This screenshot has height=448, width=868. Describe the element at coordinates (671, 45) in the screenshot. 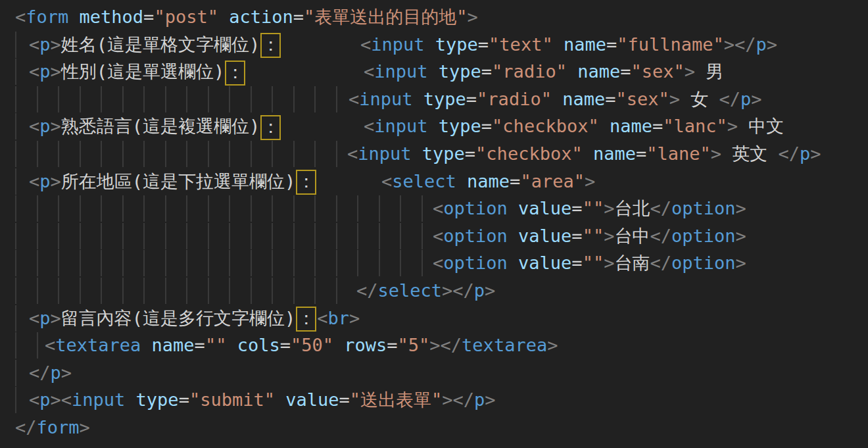

I see `token-string: "fullname"` at that location.